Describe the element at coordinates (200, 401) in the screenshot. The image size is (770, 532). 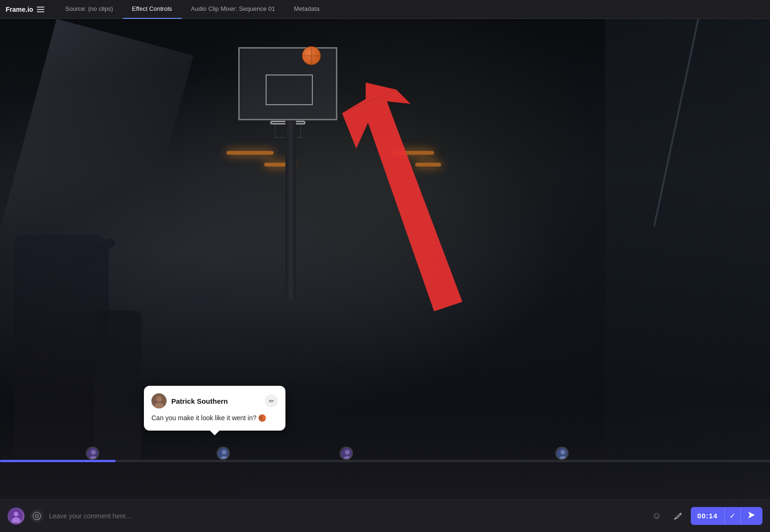
I see `comment-username: Patrick Southern` at that location.